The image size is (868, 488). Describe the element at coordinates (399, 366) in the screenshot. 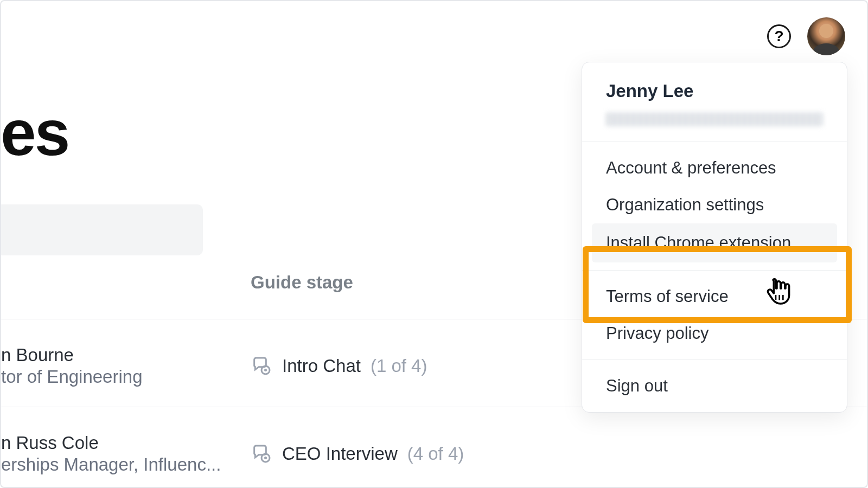

I see `stage-progress: (1 of 4)` at that location.